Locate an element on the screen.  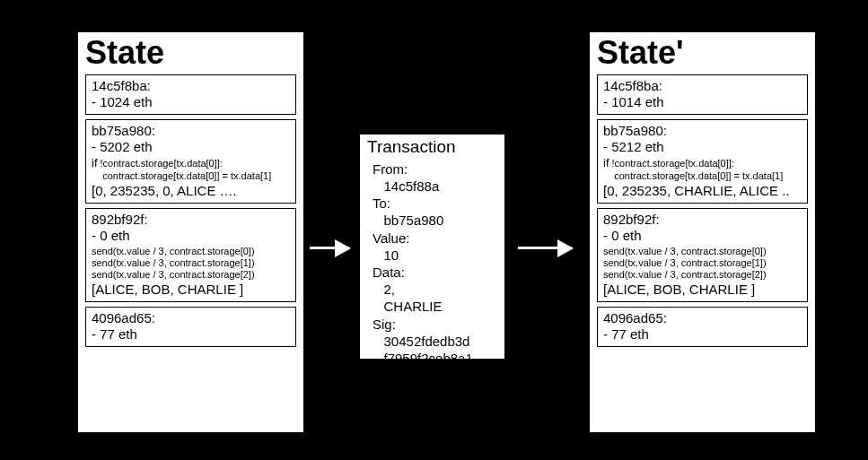
tx-sig-2: f7959f2ceb8a1 is located at coordinates (429, 359).